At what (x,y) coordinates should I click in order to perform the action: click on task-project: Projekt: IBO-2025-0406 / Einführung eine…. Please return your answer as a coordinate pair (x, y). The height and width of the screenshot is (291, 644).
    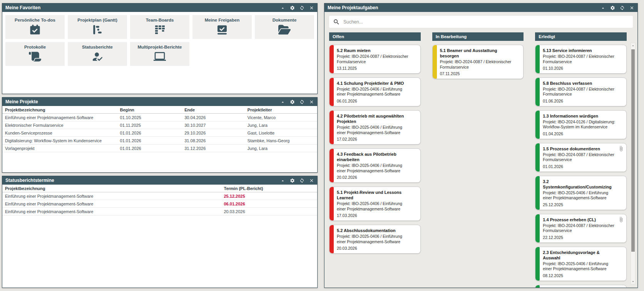
    Looking at the image, I should click on (374, 168).